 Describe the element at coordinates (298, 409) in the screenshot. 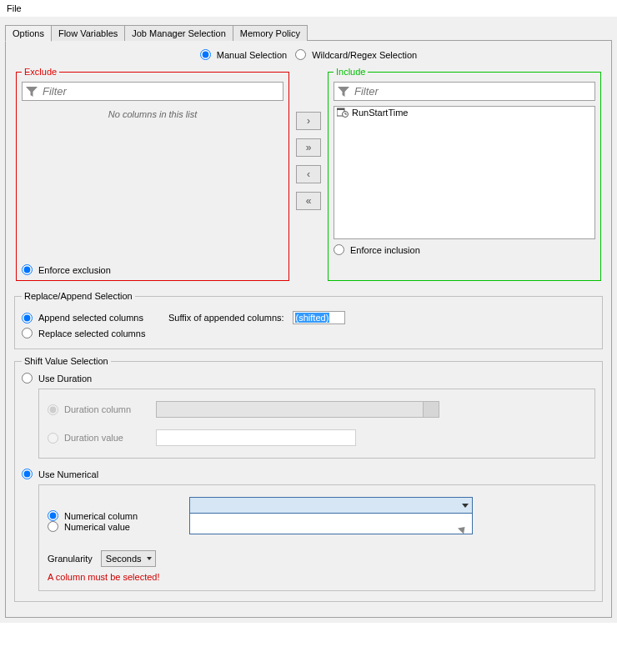

I see `duration-column-combo` at that location.